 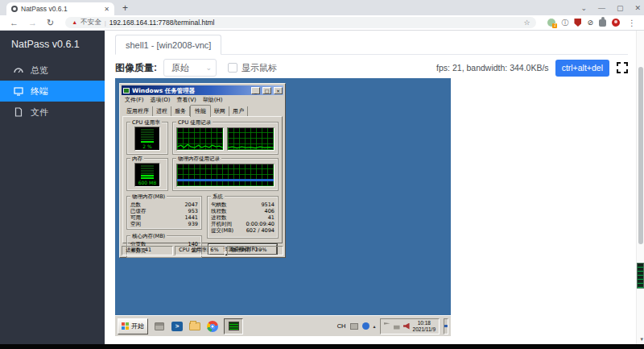 I want to click on browser-tabstrip: NatPass v0.6.1 ✕ + ⌄ — ▢ ✕, so click(x=322, y=8).